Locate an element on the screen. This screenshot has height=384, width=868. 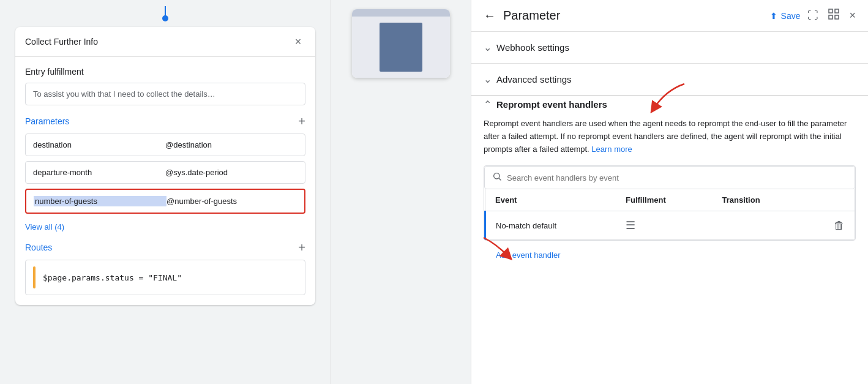
header-icons: ⛶ × is located at coordinates (831, 16).